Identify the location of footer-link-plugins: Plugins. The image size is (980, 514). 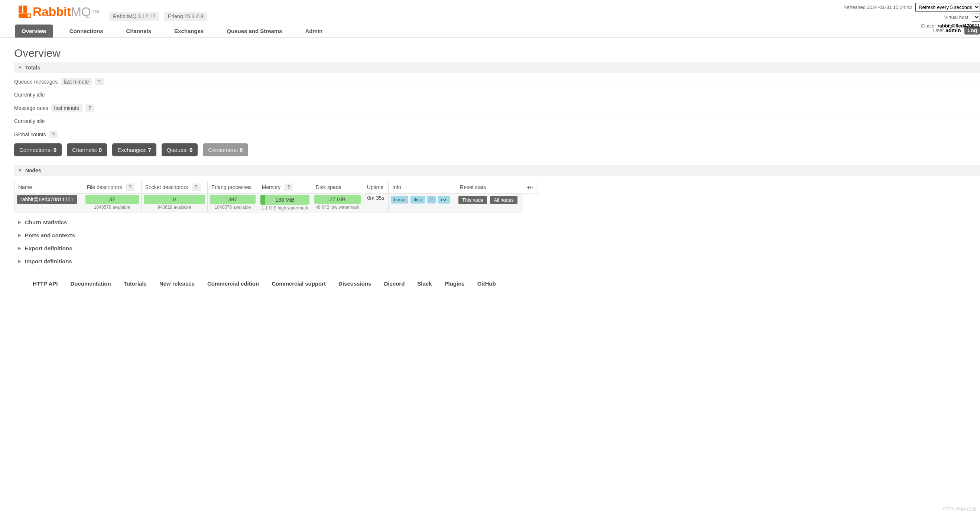
(455, 284).